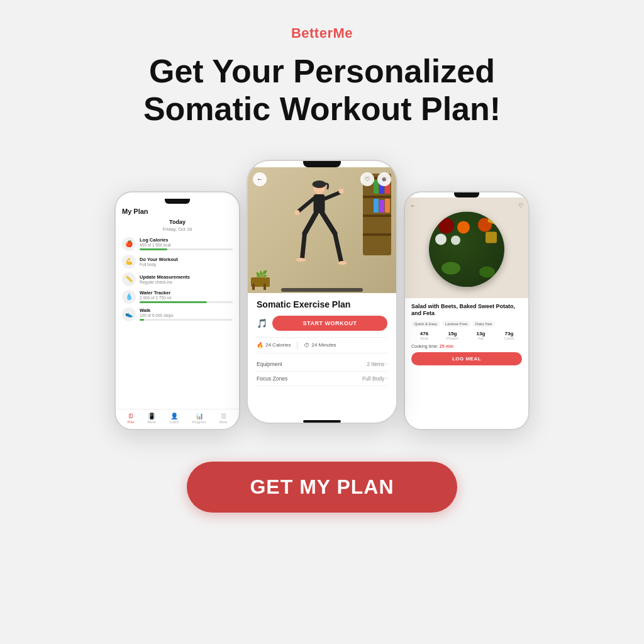 This screenshot has width=644, height=644. I want to click on phone-center: 🌿, so click(322, 292).